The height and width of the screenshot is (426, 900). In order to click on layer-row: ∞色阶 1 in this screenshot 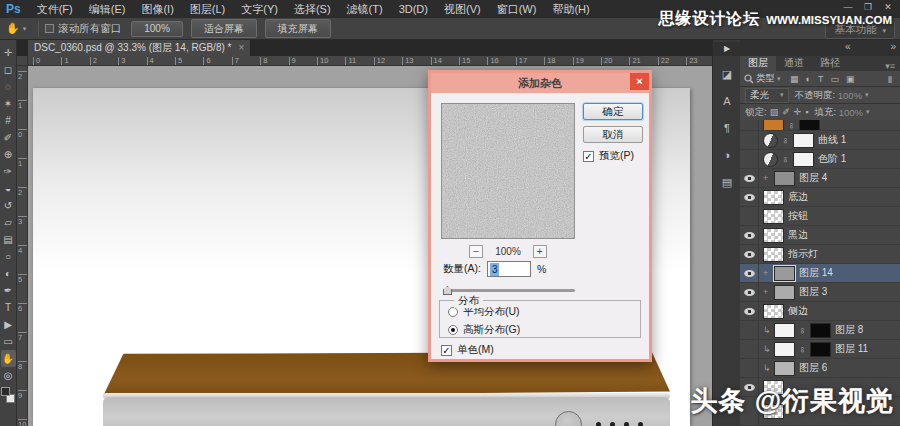, I will do `click(820, 160)`.